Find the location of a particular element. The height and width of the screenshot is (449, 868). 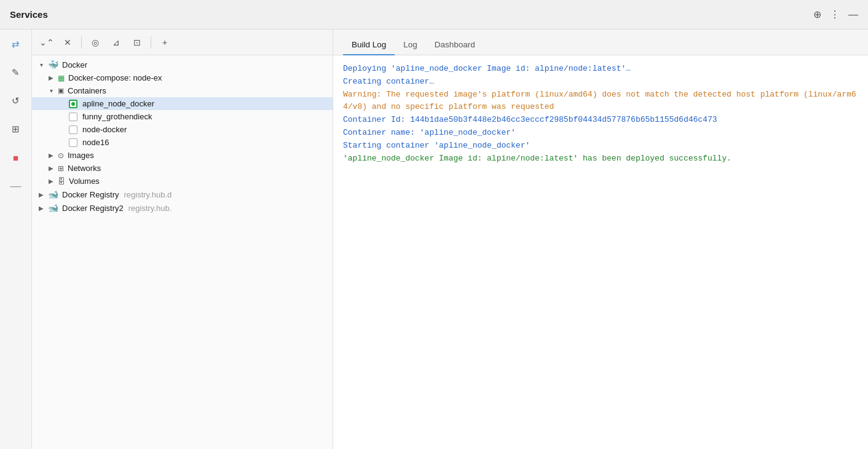

container-status-icon is located at coordinates (73, 104).